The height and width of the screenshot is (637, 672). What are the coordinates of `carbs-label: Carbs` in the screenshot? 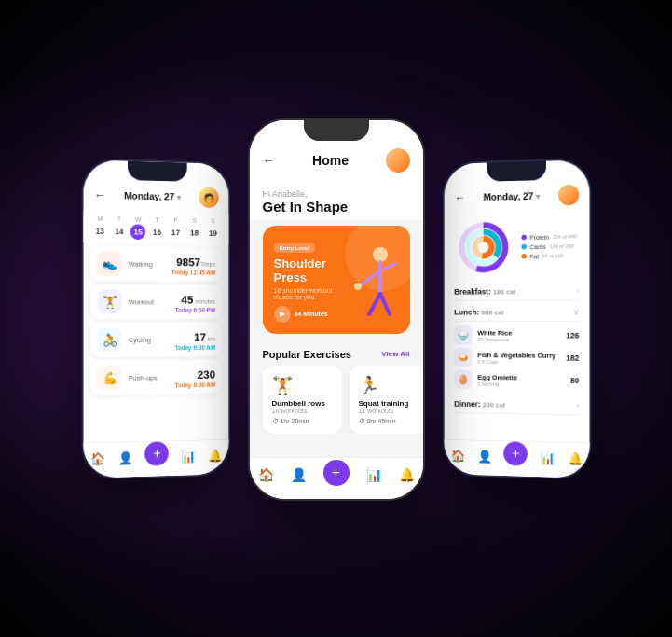 It's located at (537, 246).